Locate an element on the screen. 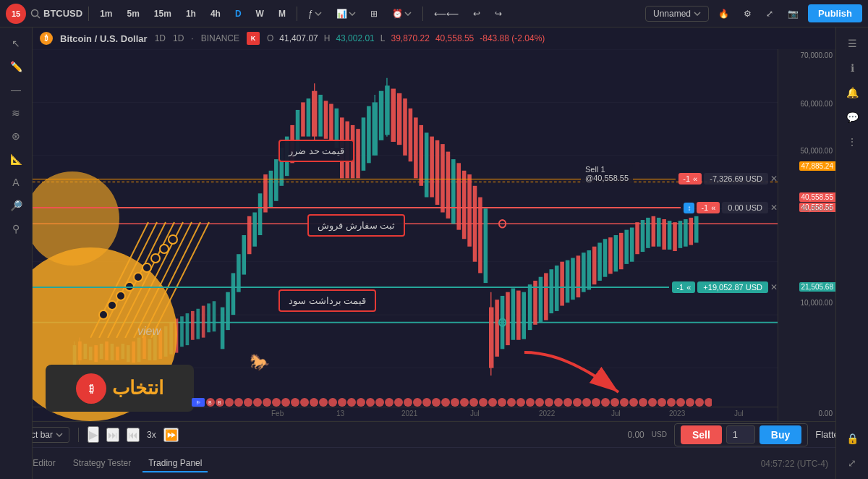 This screenshot has height=479, width=868. bottom-row1: Select bar ▶ ⏭ ⏮ 3x ⏩ 0.00 USD Sell Buy … is located at coordinates (434, 435).